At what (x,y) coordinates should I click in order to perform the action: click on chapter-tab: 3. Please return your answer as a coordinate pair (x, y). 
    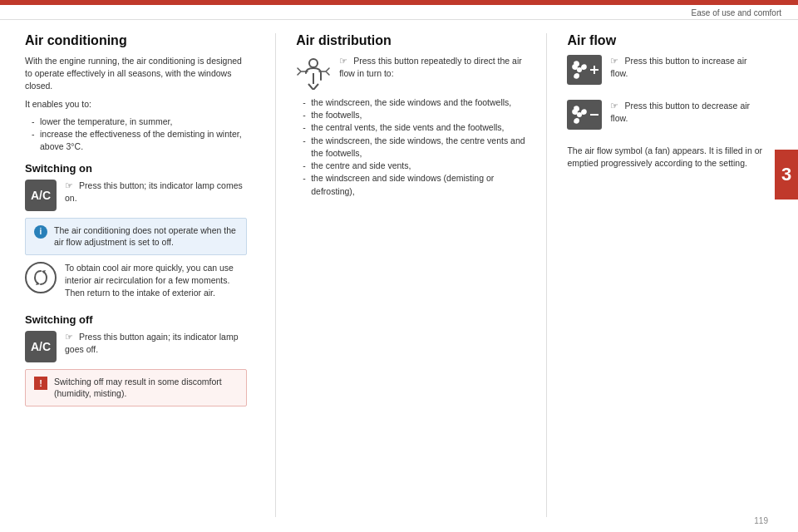
    Looking at the image, I should click on (786, 175).